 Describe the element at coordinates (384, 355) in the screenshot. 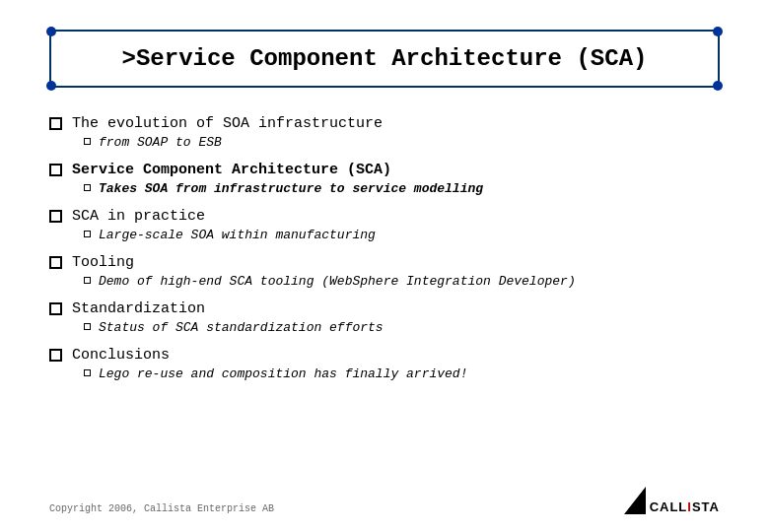

I see `main-bullet: Conclusions` at that location.